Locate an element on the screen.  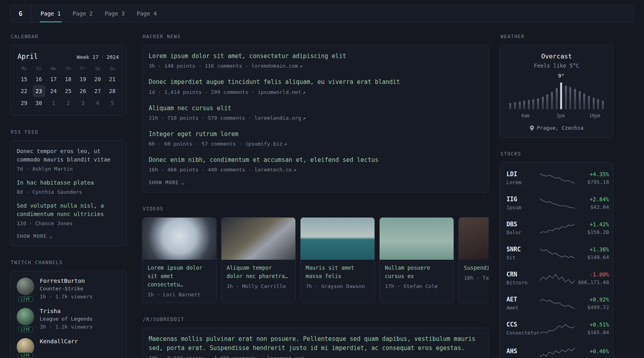
calendar-day: 26 is located at coordinates (83, 91).